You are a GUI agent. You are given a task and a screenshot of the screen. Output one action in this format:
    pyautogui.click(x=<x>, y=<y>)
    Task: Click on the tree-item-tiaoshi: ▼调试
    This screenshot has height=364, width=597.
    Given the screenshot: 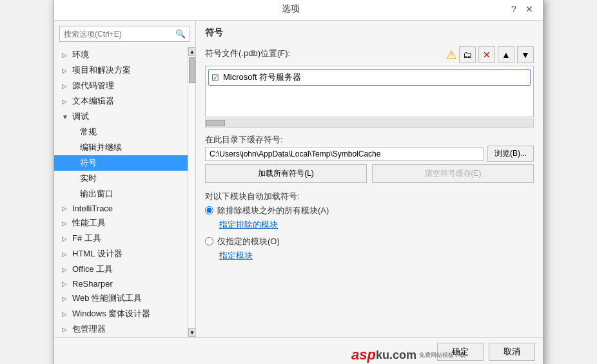 What is the action you would take?
    pyautogui.click(x=121, y=117)
    